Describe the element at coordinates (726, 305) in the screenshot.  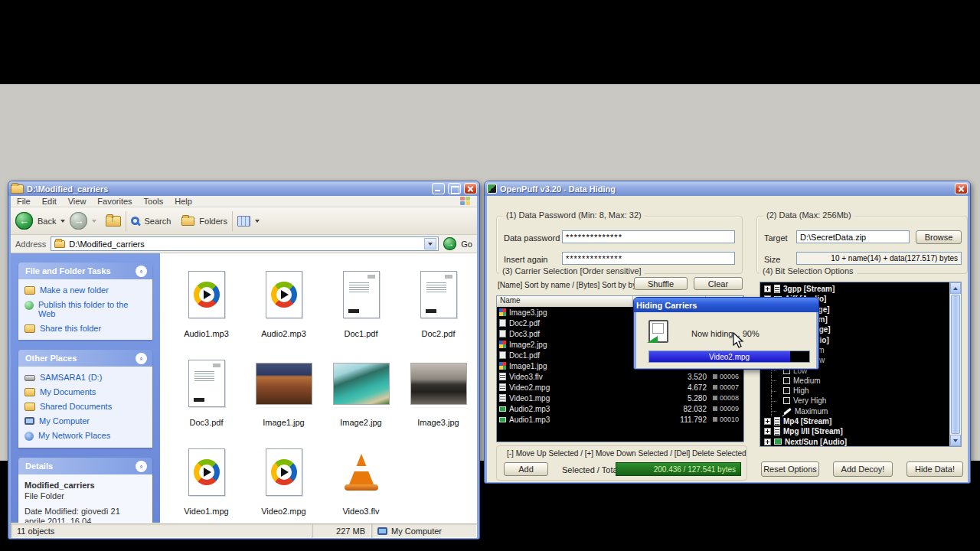
I see `dialog-titlebar: Hiding Carriers` at that location.